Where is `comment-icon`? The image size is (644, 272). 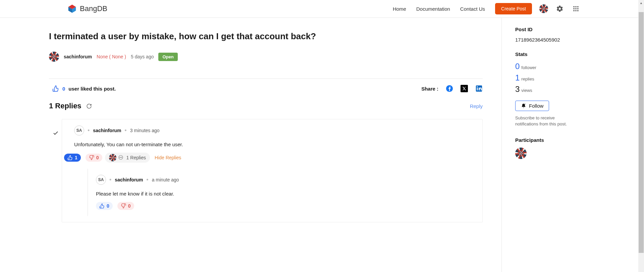
comment-icon is located at coordinates (121, 158).